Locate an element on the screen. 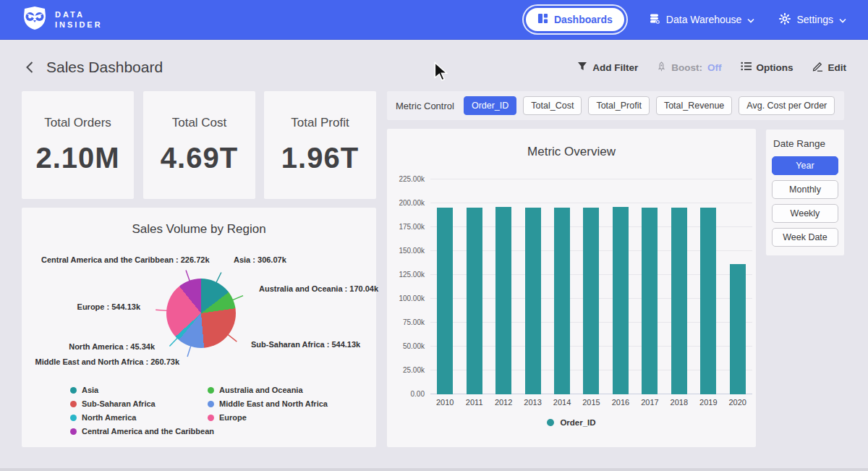 The width and height of the screenshot is (868, 471). y-tick-label: 225.00k is located at coordinates (407, 179).